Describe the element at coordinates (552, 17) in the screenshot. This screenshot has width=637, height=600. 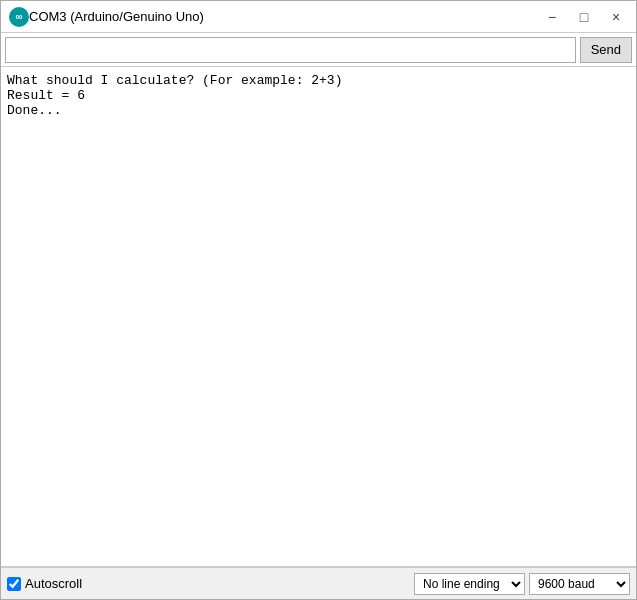
I see `minimize-button: −` at that location.